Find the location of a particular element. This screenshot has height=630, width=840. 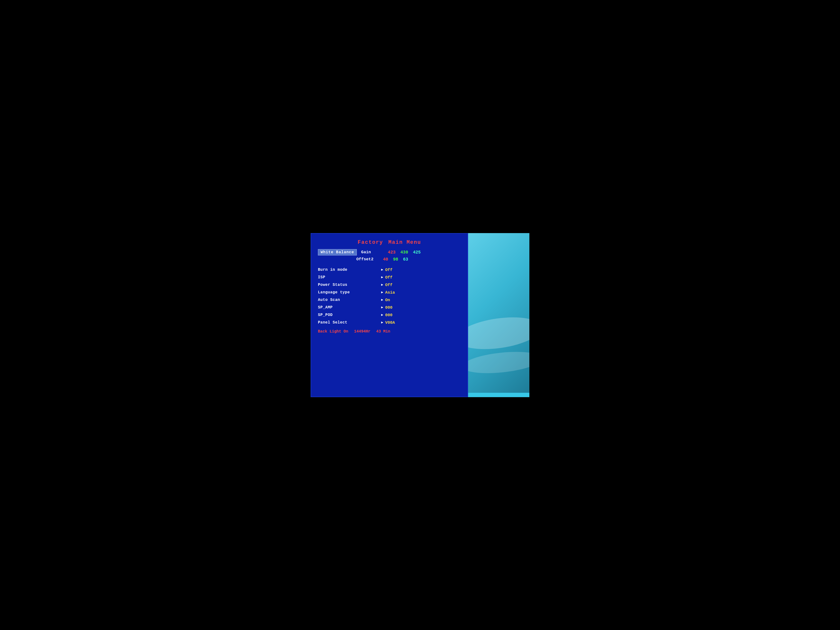

offset-green-value: 98 is located at coordinates (396, 259).